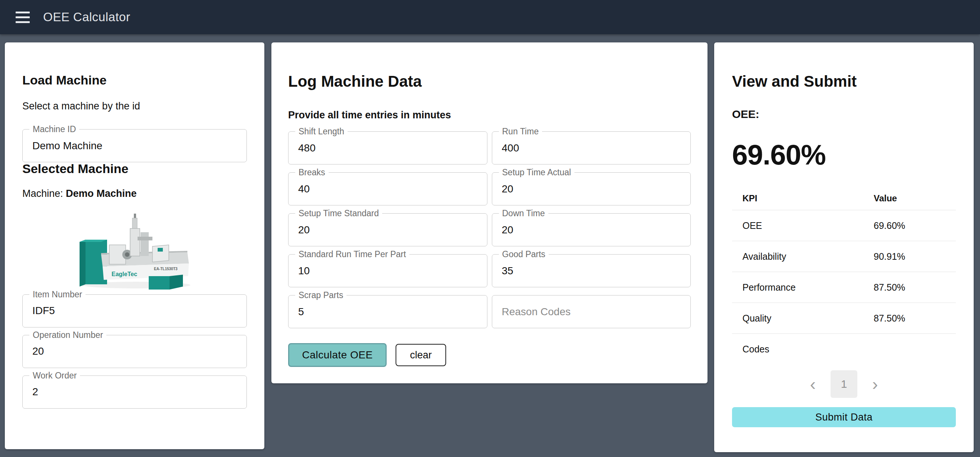 The height and width of the screenshot is (457, 980). What do you see at coordinates (489, 81) in the screenshot?
I see `log-data-title: Log Machine Data` at bounding box center [489, 81].